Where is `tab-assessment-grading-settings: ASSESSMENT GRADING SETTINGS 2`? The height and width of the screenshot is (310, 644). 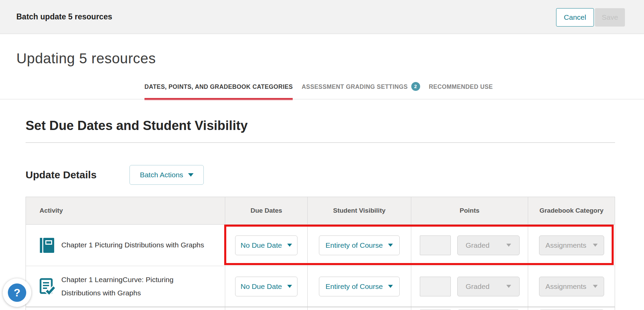
tab-assessment-grading-settings: ASSESSMENT GRADING SETTINGS 2 is located at coordinates (361, 92).